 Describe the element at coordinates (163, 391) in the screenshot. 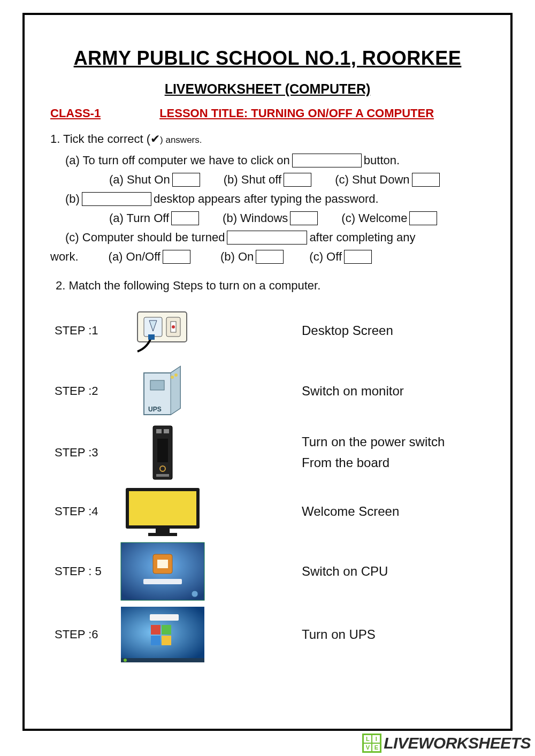

I see `ups-icon: UPS` at that location.